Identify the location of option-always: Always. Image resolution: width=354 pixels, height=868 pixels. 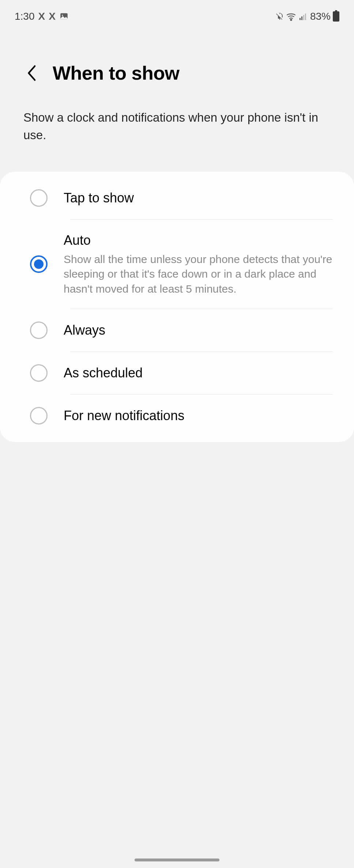
(177, 330).